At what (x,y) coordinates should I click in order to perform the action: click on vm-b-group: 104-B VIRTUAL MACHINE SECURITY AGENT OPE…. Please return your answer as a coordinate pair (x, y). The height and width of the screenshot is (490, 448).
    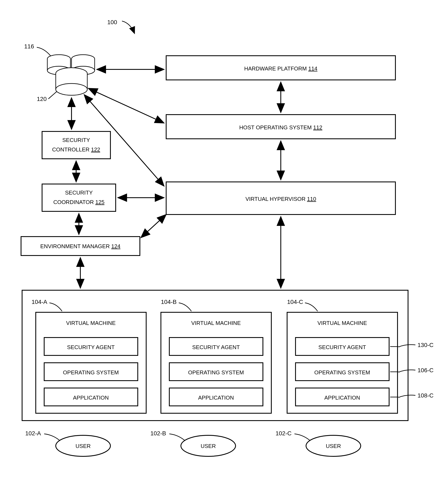
    Looking at the image, I should click on (216, 356).